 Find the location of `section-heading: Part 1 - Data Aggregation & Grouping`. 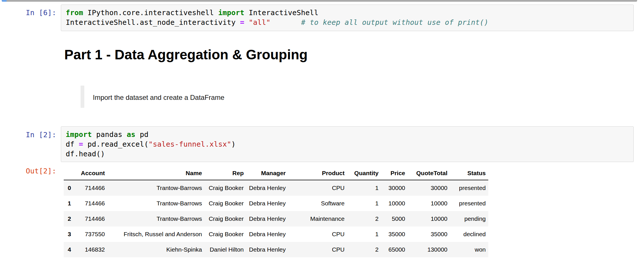

section-heading: Part 1 - Data Aggregation & Grouping is located at coordinates (186, 55).